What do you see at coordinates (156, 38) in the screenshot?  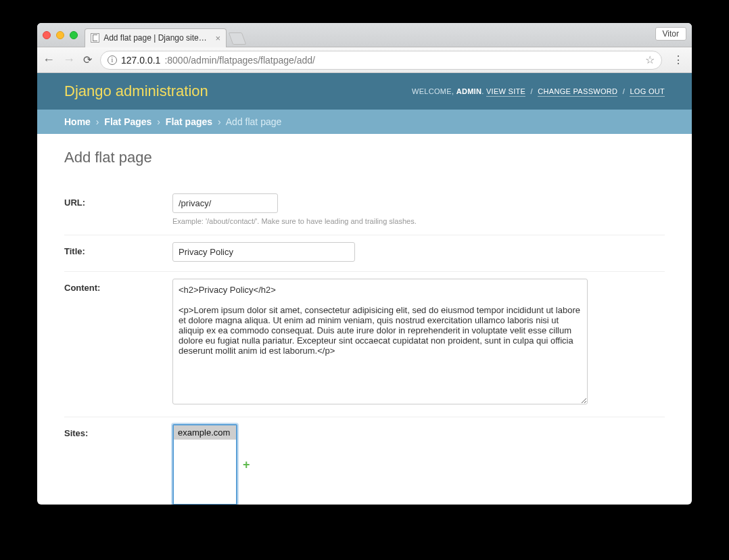 I see `tab-title: Add flat page | Django site adm` at bounding box center [156, 38].